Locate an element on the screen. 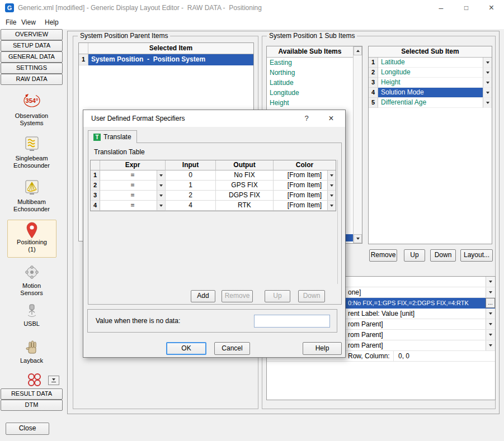 The width and height of the screenshot is (504, 441). selected-row: 5 Differential Age is located at coordinates (430, 103).